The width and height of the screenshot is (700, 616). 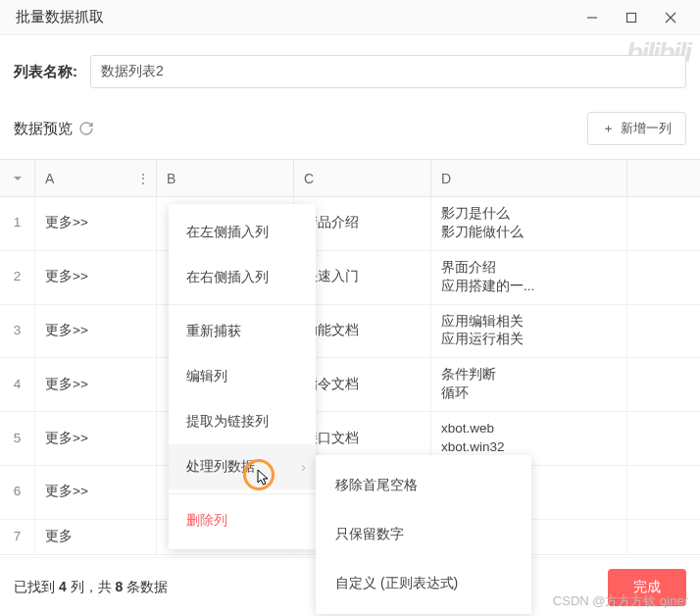 What do you see at coordinates (291, 18) in the screenshot?
I see `window-title: 批量数据抓取` at bounding box center [291, 18].